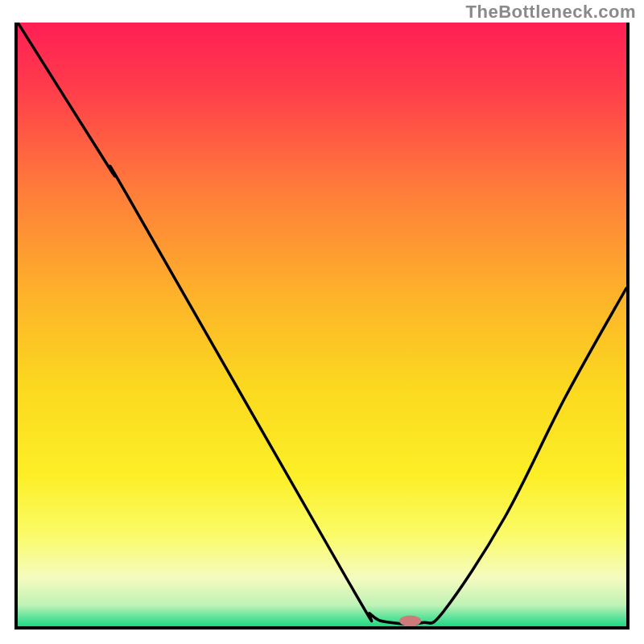 This screenshot has height=644, width=644. What do you see at coordinates (551, 12) in the screenshot?
I see `watermark-text: TheBottleneck.com` at bounding box center [551, 12].